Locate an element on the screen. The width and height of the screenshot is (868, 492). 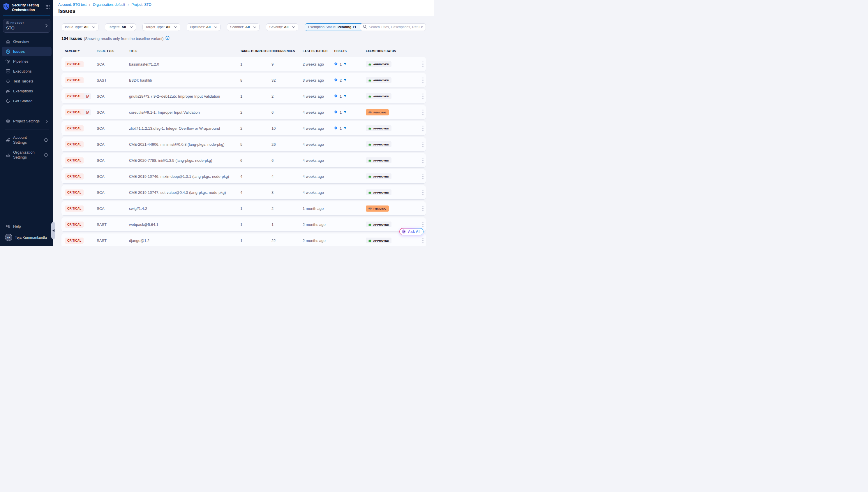
ask-ai-button: Ask AI is located at coordinates (411, 232).